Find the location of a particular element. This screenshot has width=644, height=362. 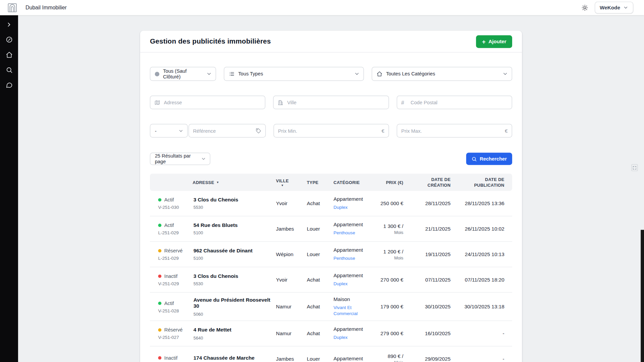

col-city: VILLE ▼ is located at coordinates (291, 182).